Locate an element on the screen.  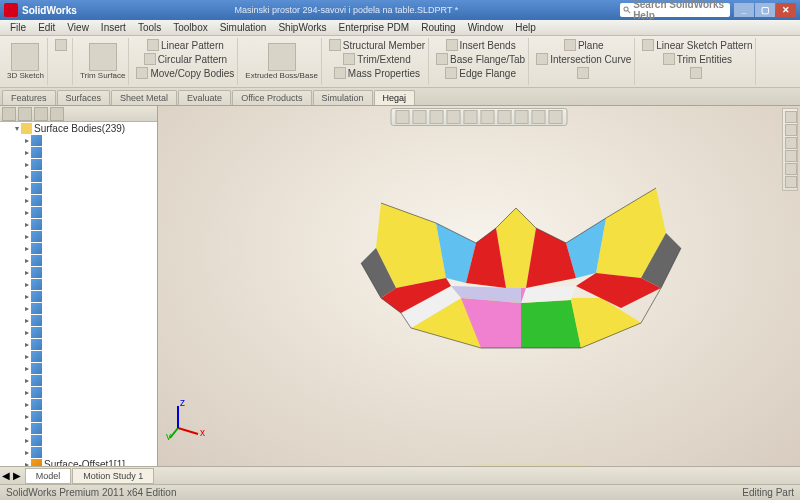
hide-show-icon is located at coordinates (505, 117).